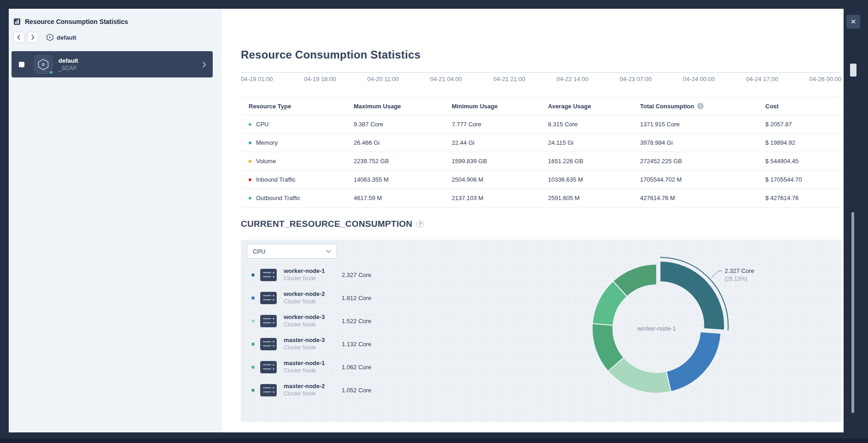 Image resolution: width=868 pixels, height=443 pixels. Describe the element at coordinates (278, 198) in the screenshot. I see `resource-type-label: Outbound Traffic` at that location.